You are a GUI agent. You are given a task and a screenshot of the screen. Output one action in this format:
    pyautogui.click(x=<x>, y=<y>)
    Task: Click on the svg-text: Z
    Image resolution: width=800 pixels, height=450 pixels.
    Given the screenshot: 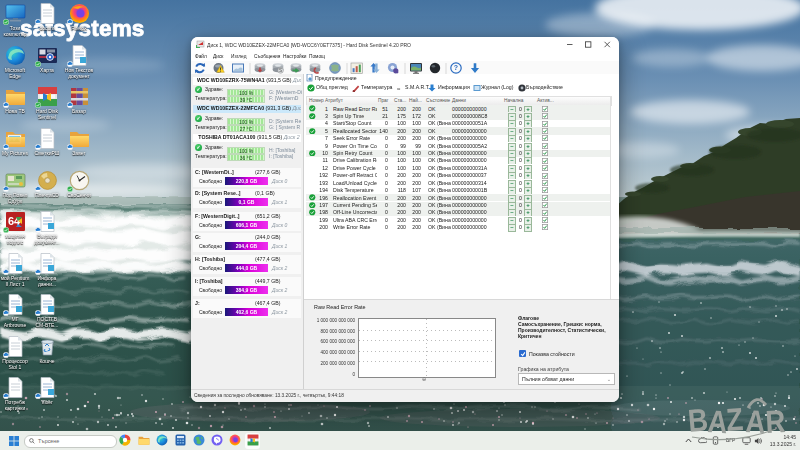 What is the action you would take?
    pyautogui.click(x=734, y=419)
    